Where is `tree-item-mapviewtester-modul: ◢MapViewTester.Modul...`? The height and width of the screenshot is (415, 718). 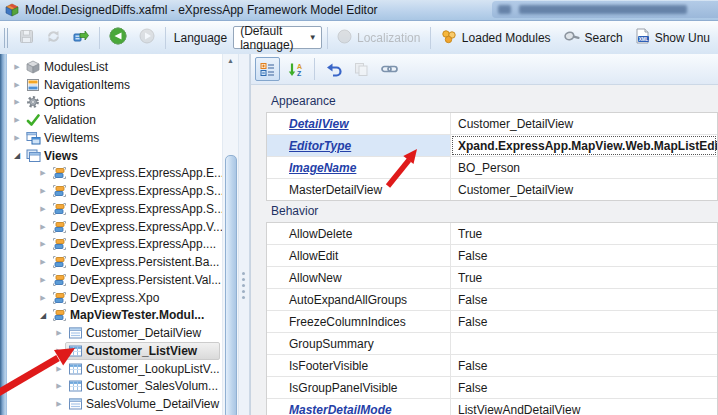
tree-item-mapviewtester-modul: ◢MapViewTester.Modul... is located at coordinates (114, 316).